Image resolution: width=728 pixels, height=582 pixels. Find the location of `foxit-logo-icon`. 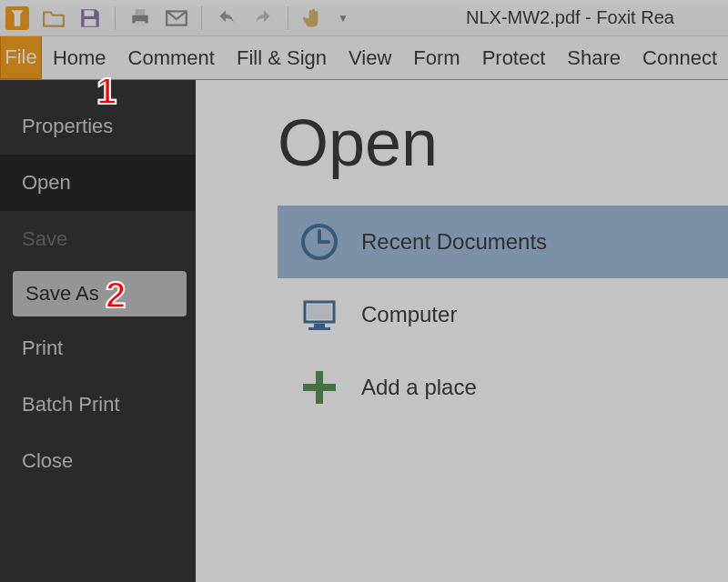

foxit-logo-icon is located at coordinates (17, 18).